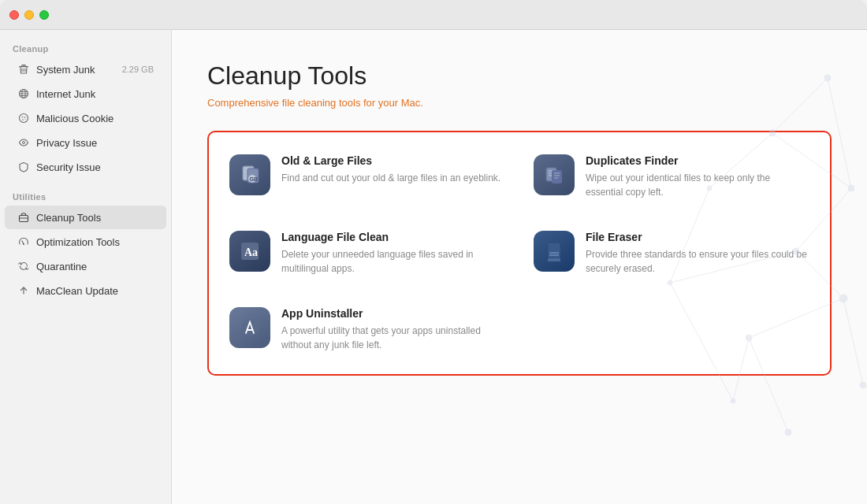 This screenshot has width=867, height=504. Describe the element at coordinates (393, 178) in the screenshot. I see `old-large-files-desc: Find and cut out your old & large files …` at that location.